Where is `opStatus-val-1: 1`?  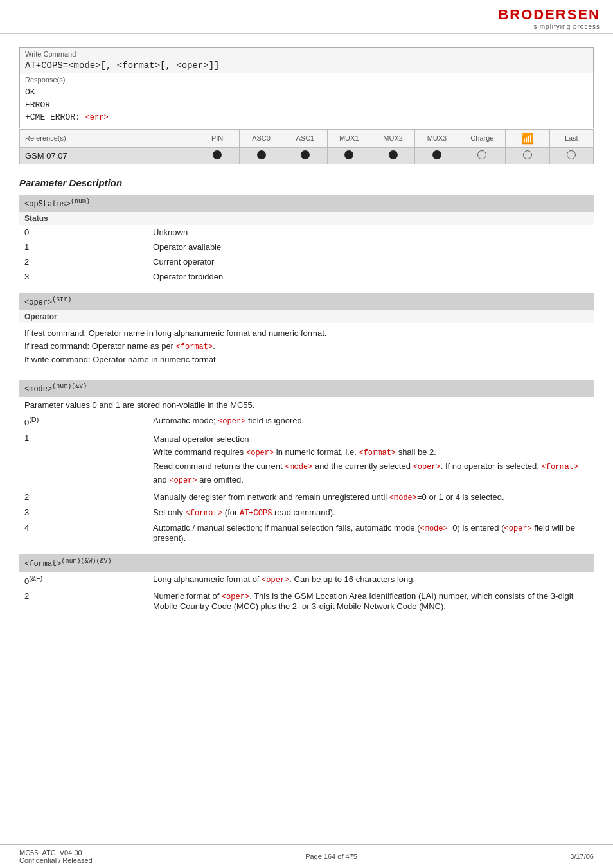
opStatus-val-1: 1 is located at coordinates (84, 247).